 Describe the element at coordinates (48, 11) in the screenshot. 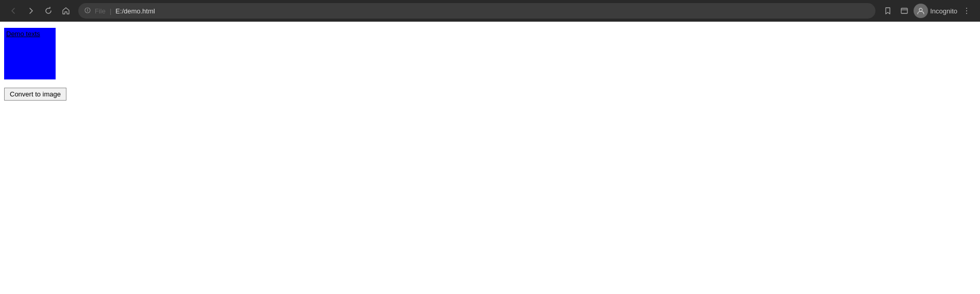

I see `refresh-button` at that location.